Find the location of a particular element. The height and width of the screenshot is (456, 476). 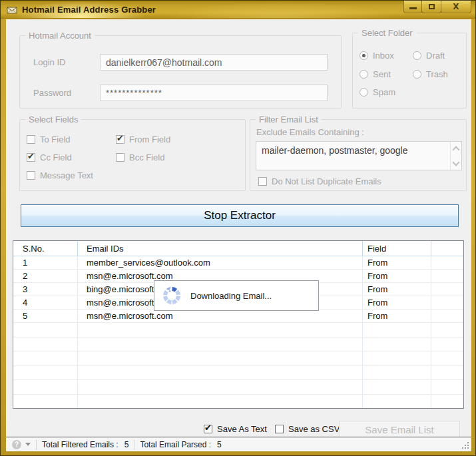

table-row: 5 msn@e.microsoft.com From is located at coordinates (238, 316).